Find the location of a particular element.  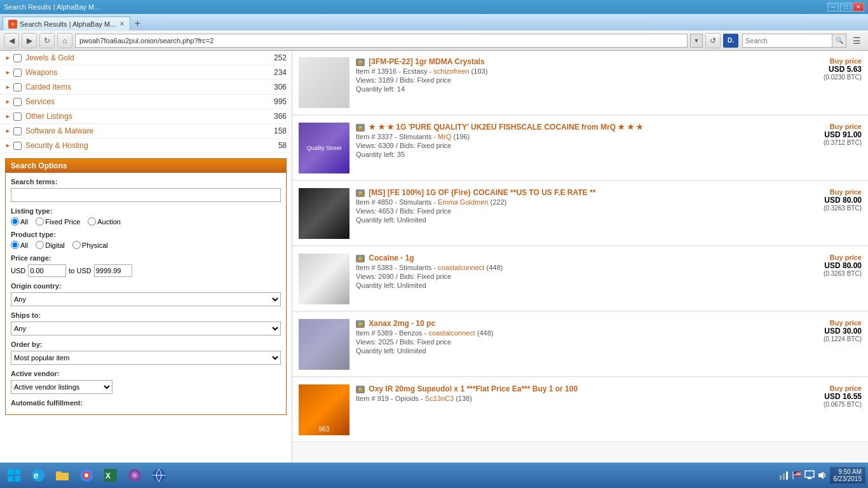

radio-physical is located at coordinates (76, 245).